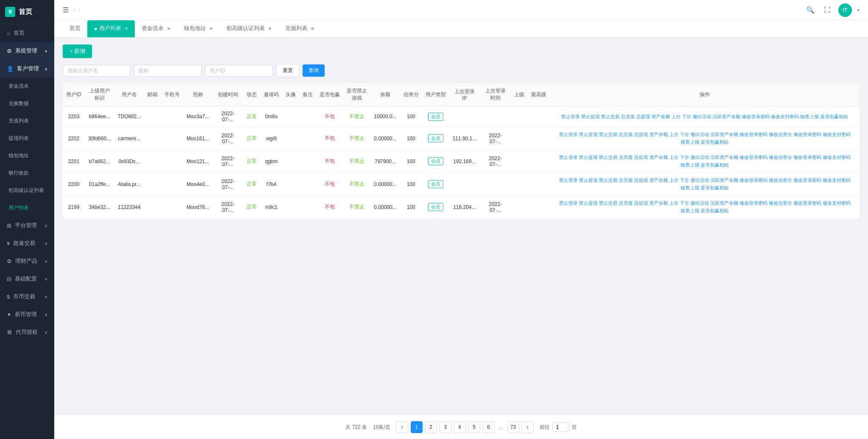  What do you see at coordinates (111, 29) in the screenshot?
I see `tab-userlist: ● 用户列表 ✕` at bounding box center [111, 29].